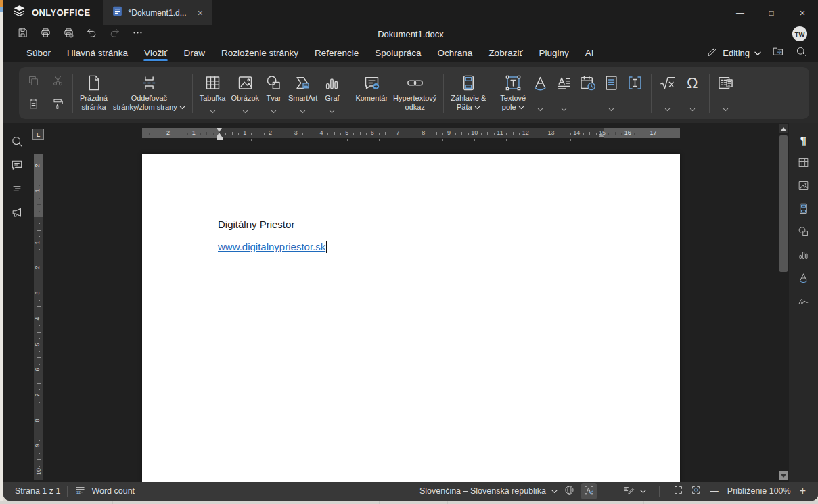 This screenshot has width=818, height=504. What do you see at coordinates (137, 34) in the screenshot?
I see `more-options-button` at bounding box center [137, 34].